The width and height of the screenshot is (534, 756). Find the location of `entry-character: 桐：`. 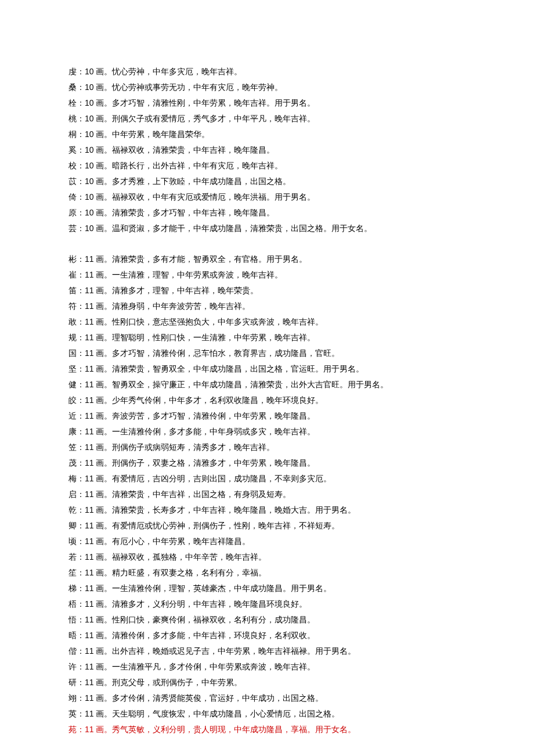

entry-character: 桐： is located at coordinates (77, 135).